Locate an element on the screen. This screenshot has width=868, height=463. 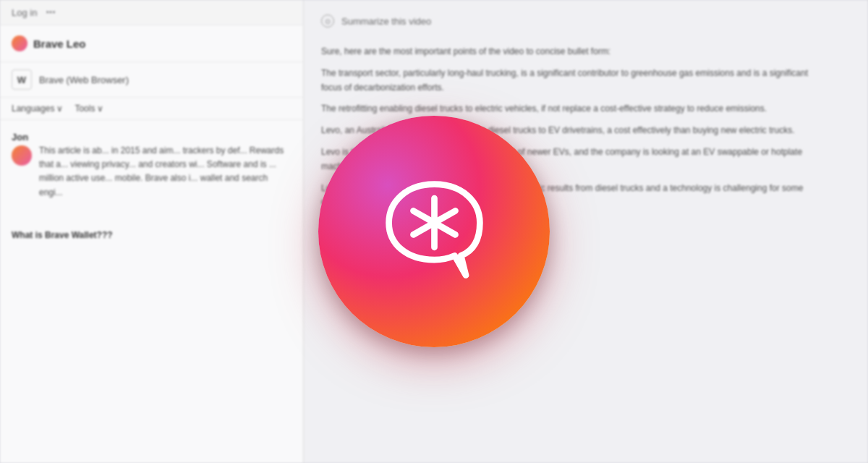
article-row: This article is ab... in 2015 and aim...… is located at coordinates (152, 172).